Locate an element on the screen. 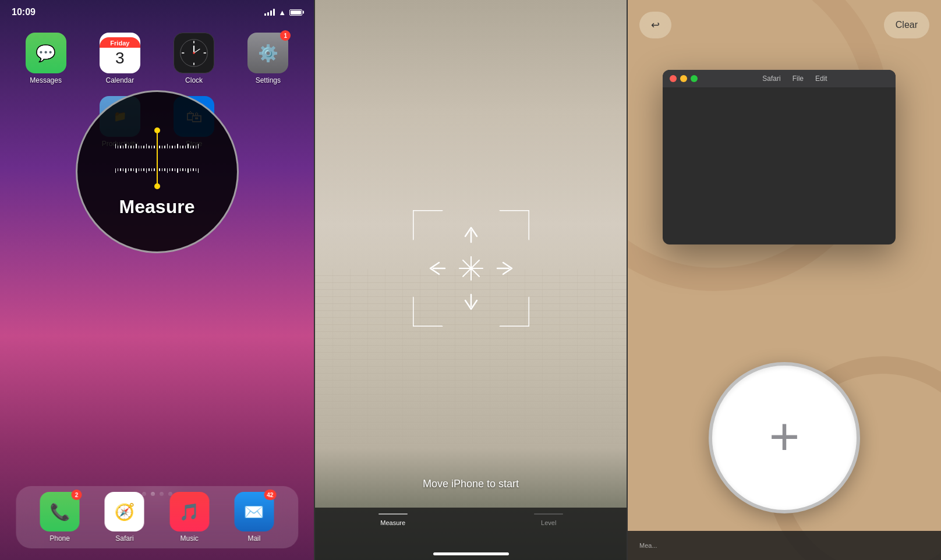 The height and width of the screenshot is (560, 941). wifi-icon: ▲ is located at coordinates (282, 13).